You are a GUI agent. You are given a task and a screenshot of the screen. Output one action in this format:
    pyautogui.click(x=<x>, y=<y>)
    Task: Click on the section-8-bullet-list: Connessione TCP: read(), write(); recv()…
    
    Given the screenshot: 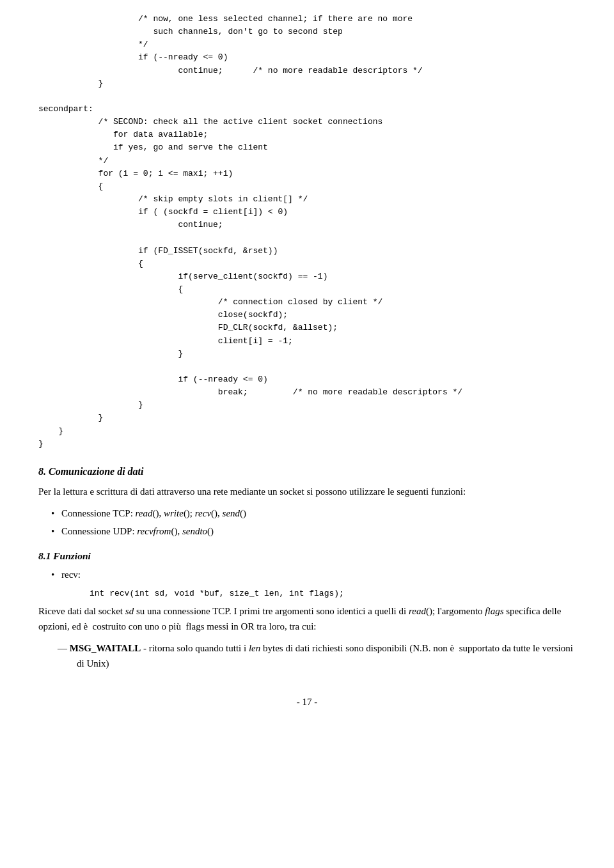 What is the action you would take?
    pyautogui.click(x=313, y=522)
    